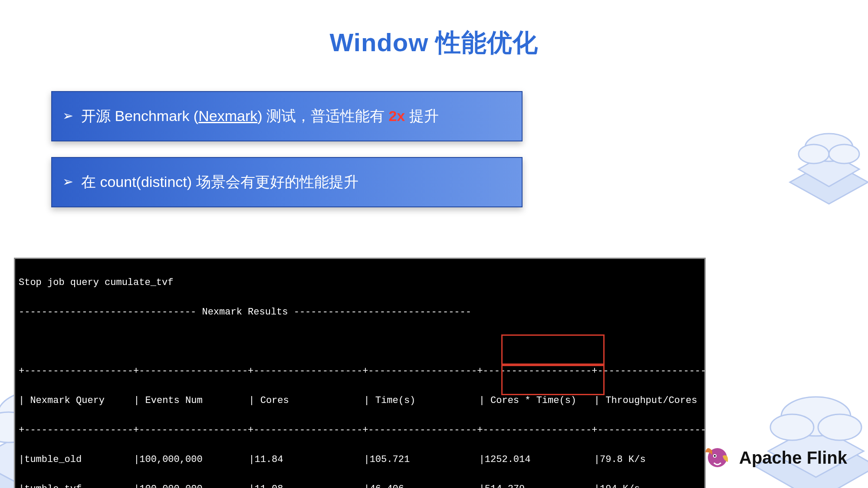 The width and height of the screenshot is (868, 488). What do you see at coordinates (360, 460) in the screenshot?
I see `table-row: |tumble_old |100,000,000 |11.84 |105.721…` at bounding box center [360, 460].